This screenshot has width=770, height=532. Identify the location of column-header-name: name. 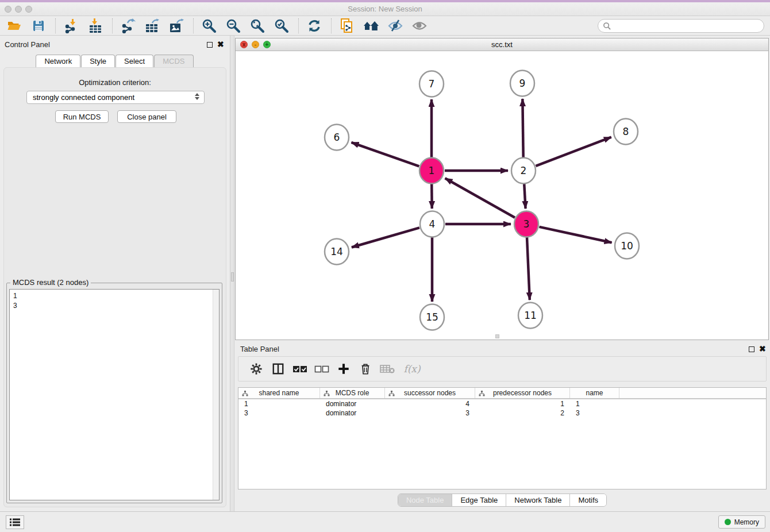
(595, 393).